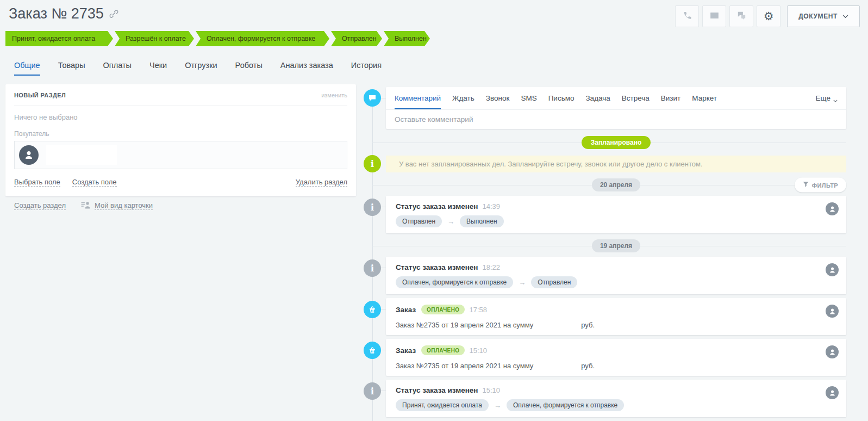 Image resolution: width=868 pixels, height=421 pixels. What do you see at coordinates (741, 16) in the screenshot?
I see `chat-icon` at bounding box center [741, 16].